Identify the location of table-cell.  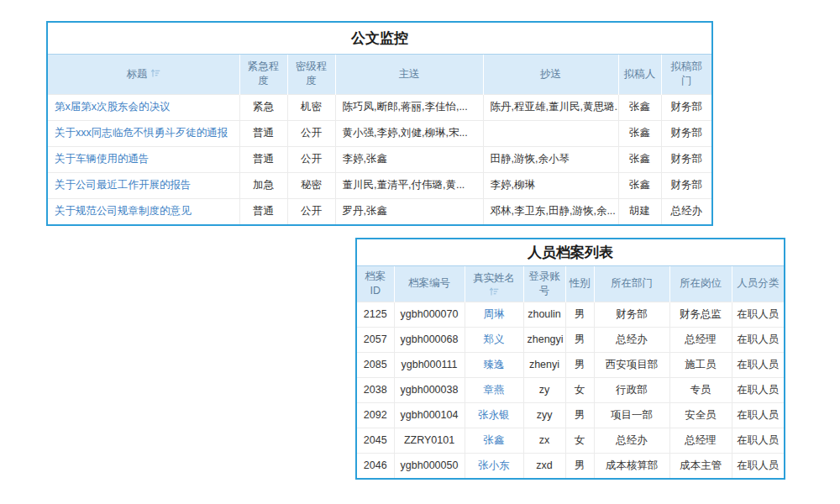
(551, 133).